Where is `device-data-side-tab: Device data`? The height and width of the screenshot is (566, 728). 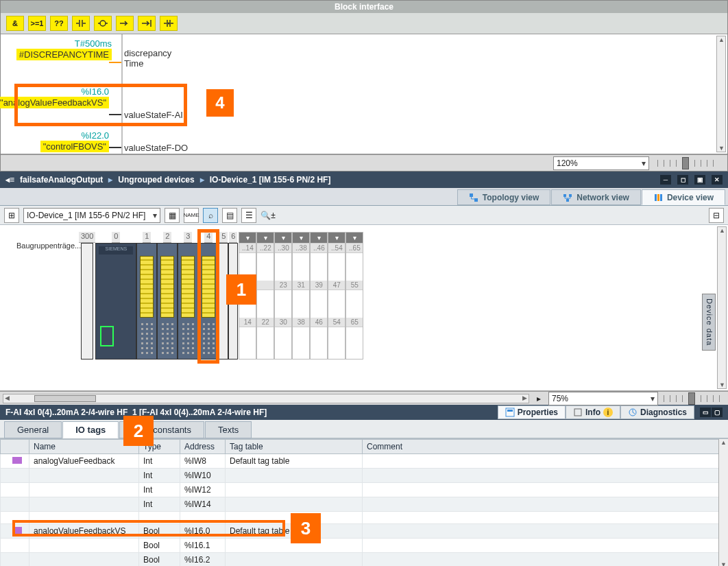
device-data-side-tab: Device data is located at coordinates (709, 322).